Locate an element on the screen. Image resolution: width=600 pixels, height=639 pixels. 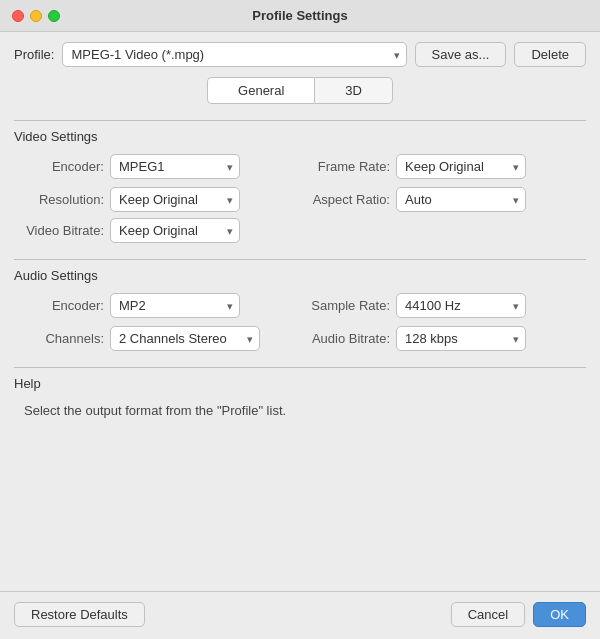
tab-3d: 3D is located at coordinates (354, 90).